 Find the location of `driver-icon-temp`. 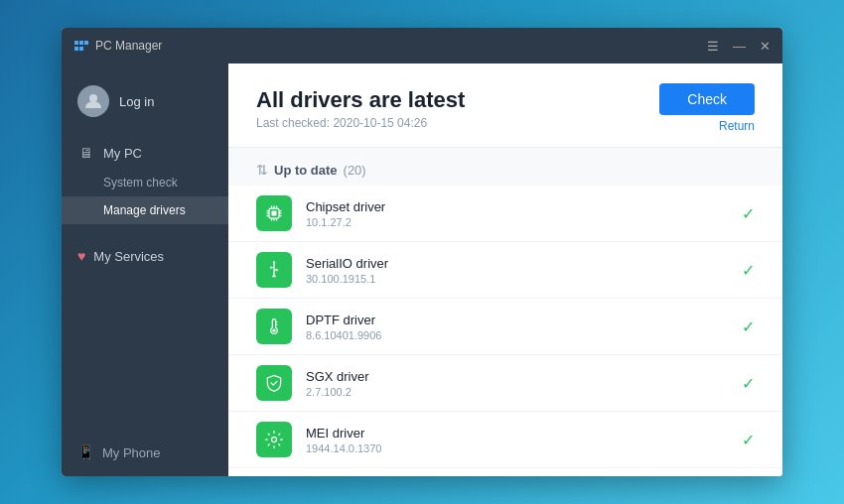

driver-icon-temp is located at coordinates (274, 326).